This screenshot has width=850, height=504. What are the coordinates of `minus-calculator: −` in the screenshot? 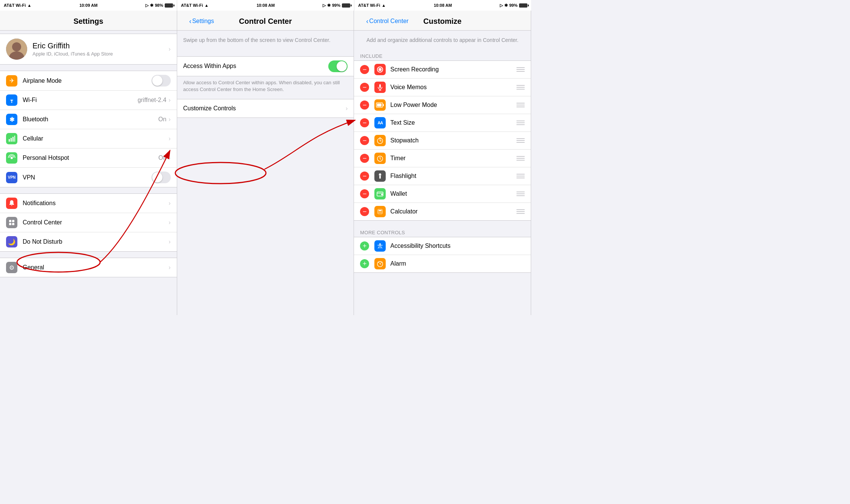 It's located at (365, 212).